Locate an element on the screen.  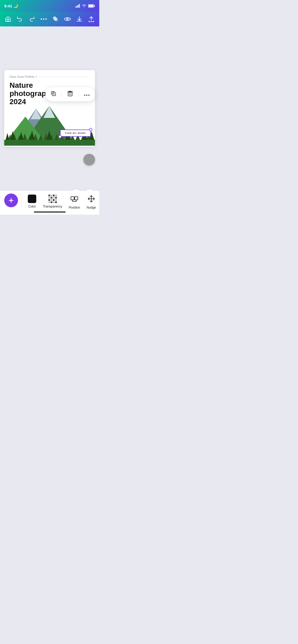
more-options-button is located at coordinates (87, 94).